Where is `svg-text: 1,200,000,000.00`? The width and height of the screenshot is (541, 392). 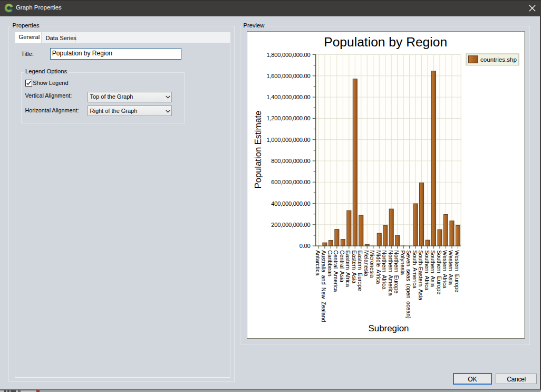 svg-text: 1,200,000,000.00 is located at coordinates (288, 118).